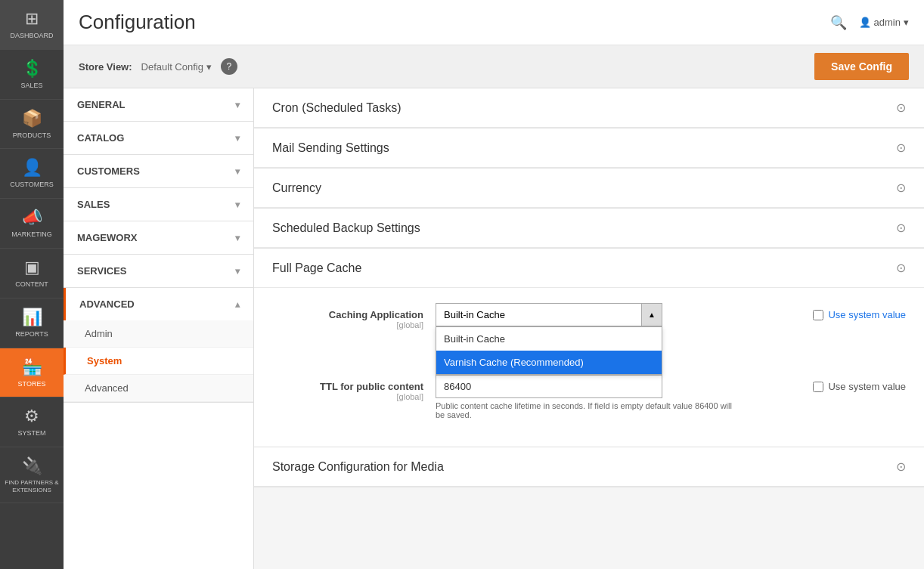 Image resolution: width=924 pixels, height=569 pixels. What do you see at coordinates (32, 422) in the screenshot?
I see `sidebar-item-system: ⚙ SYSTEM` at bounding box center [32, 422].